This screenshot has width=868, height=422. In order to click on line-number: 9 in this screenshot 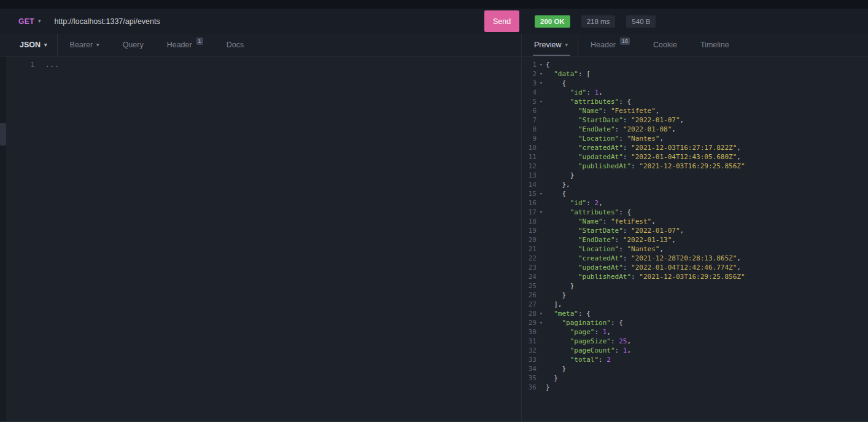, I will do `click(529, 139)`.